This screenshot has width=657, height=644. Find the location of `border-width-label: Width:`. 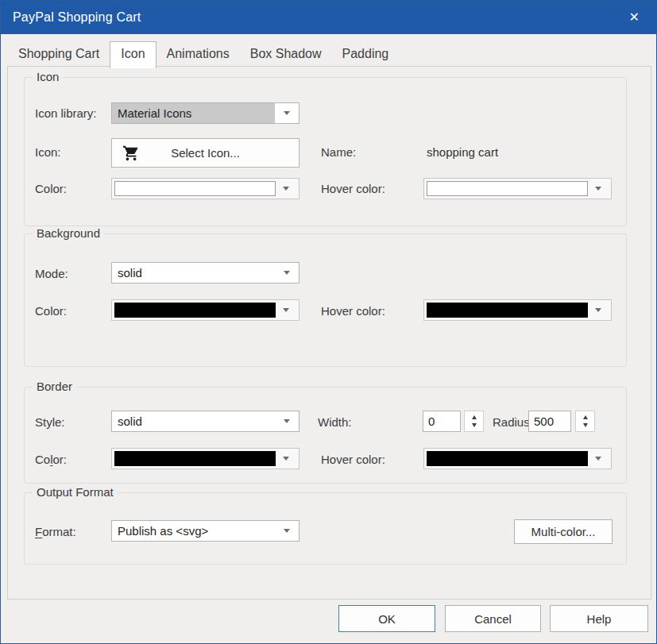

border-width-label: Width: is located at coordinates (335, 422).